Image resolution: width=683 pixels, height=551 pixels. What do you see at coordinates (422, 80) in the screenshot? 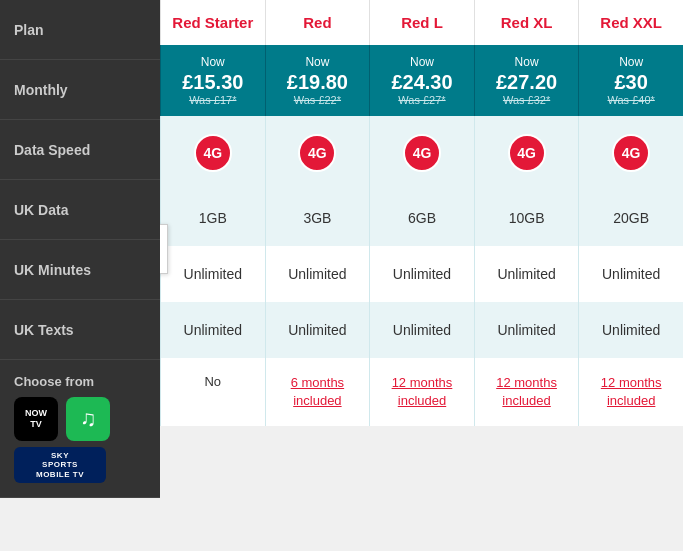
I see `price-cell-2: Now £24.30 Was £27*` at bounding box center [422, 80].